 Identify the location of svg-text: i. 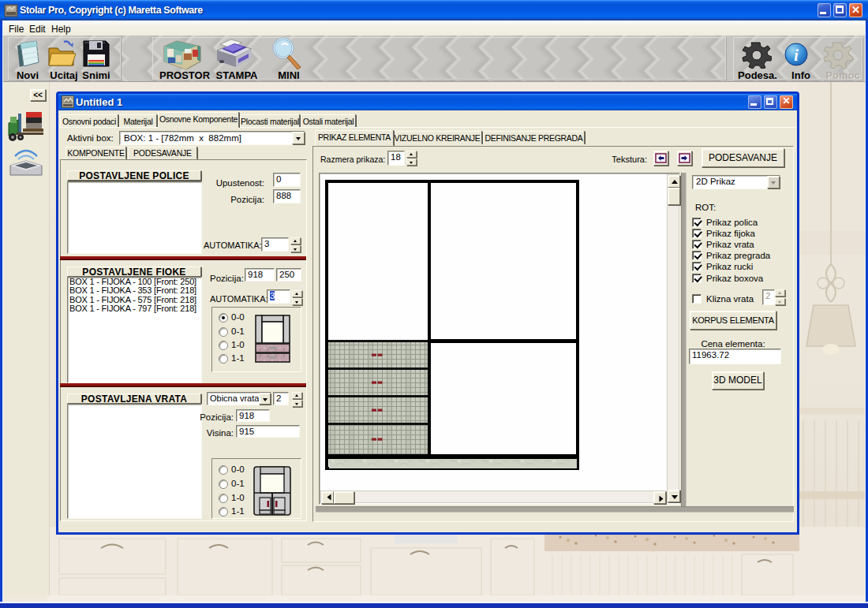
(796, 55).